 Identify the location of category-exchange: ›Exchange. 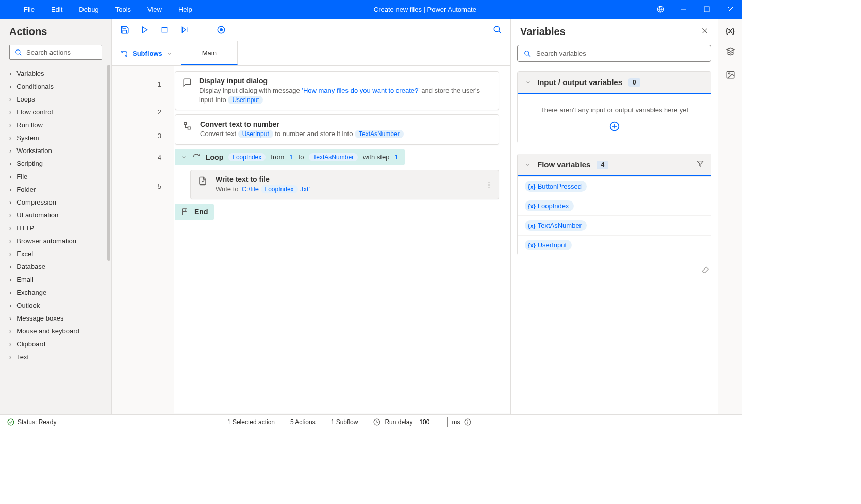
(56, 293).